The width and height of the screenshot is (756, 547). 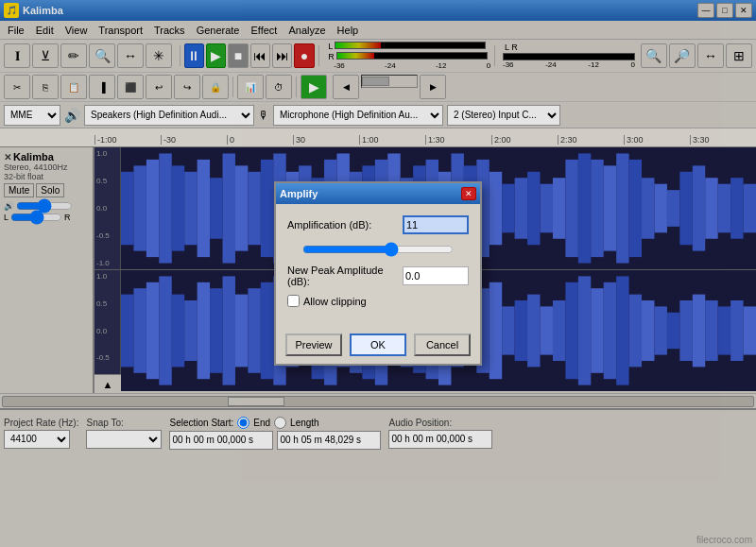 What do you see at coordinates (436, 276) in the screenshot?
I see `peak-input` at bounding box center [436, 276].